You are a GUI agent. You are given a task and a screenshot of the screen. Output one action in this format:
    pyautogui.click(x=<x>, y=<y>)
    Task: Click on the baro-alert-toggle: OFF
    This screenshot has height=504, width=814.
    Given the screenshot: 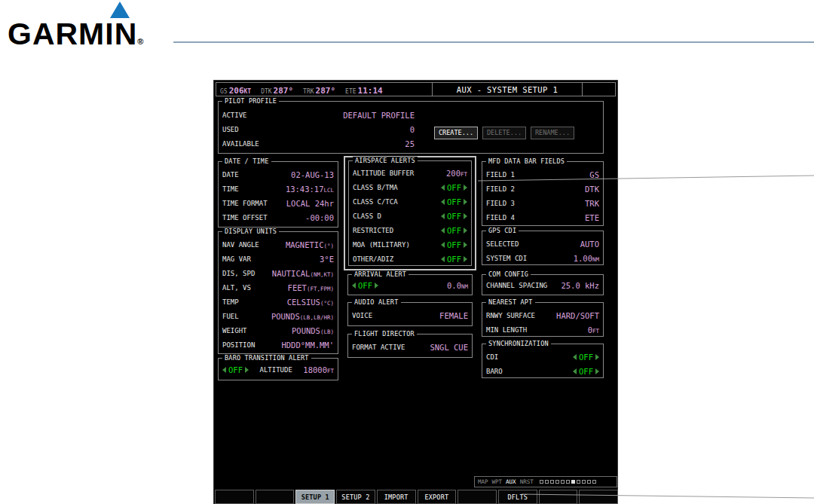 What is the action you would take?
    pyautogui.click(x=235, y=370)
    